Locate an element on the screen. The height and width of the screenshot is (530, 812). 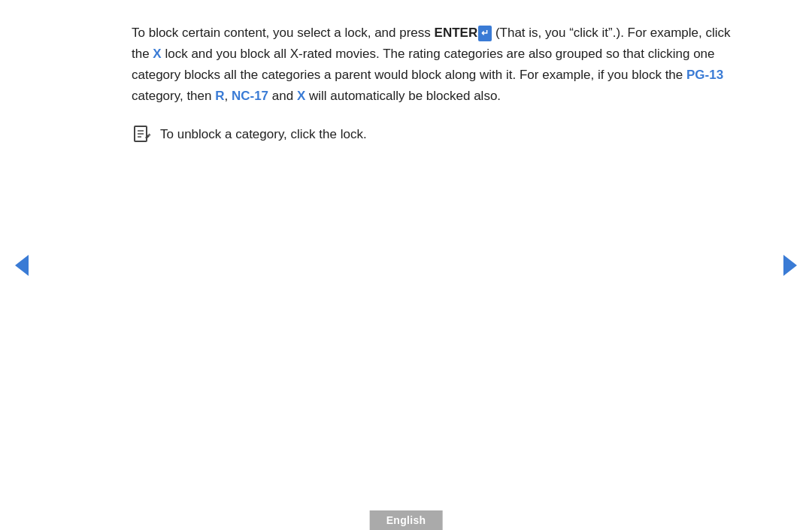
pg13-rating: PG-13 is located at coordinates (705, 75).